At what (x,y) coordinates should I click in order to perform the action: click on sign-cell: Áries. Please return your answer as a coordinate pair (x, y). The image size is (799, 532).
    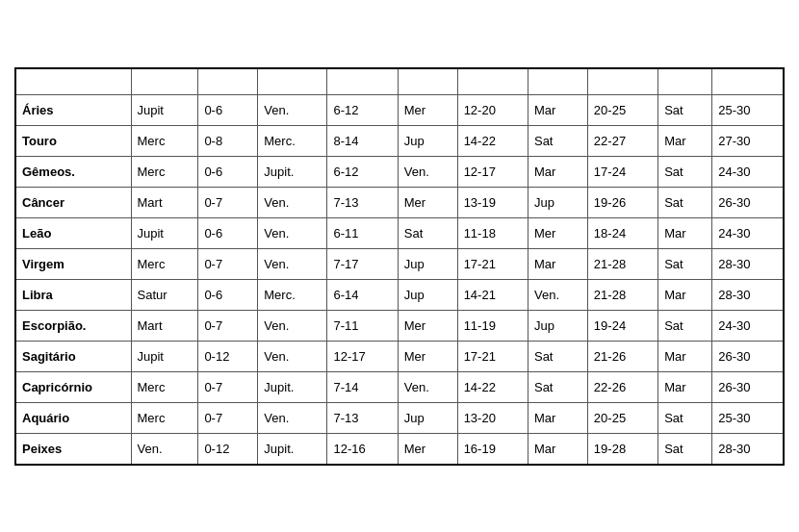
    Looking at the image, I should click on (73, 111).